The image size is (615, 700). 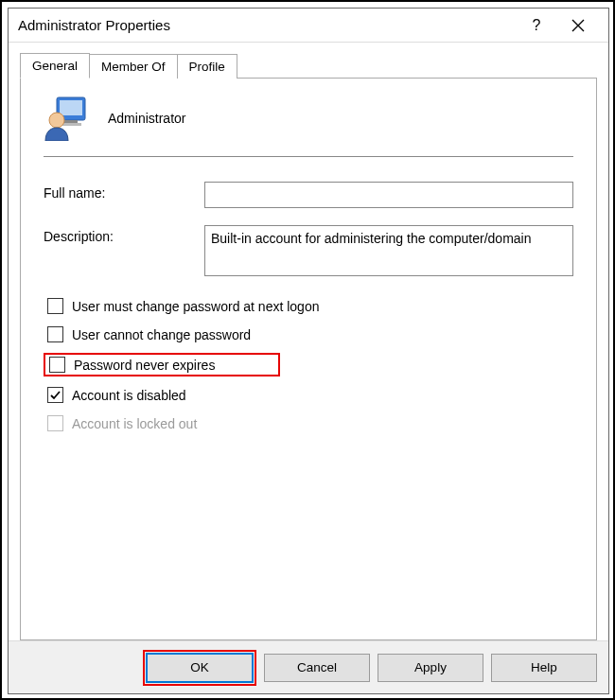 I want to click on help-icon: ?, so click(x=536, y=26).